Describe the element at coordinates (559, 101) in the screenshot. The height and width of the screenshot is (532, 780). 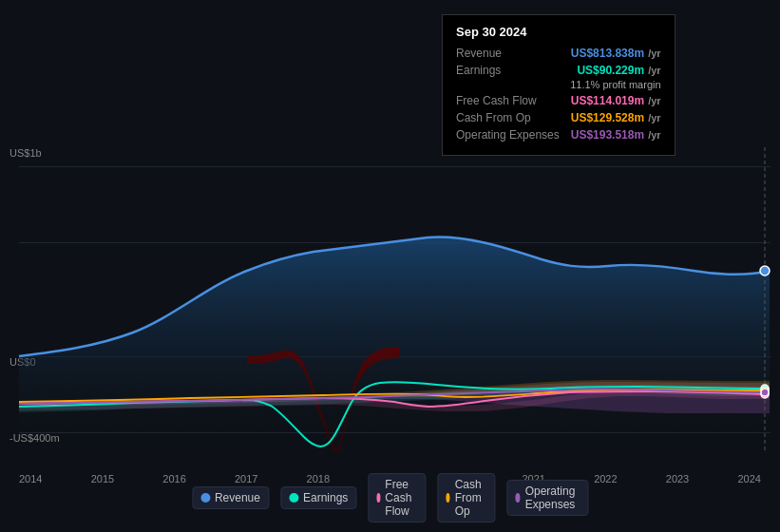
I see `tooltip-fcf-row: Free Cash Flow US$114.019m/yr` at that location.